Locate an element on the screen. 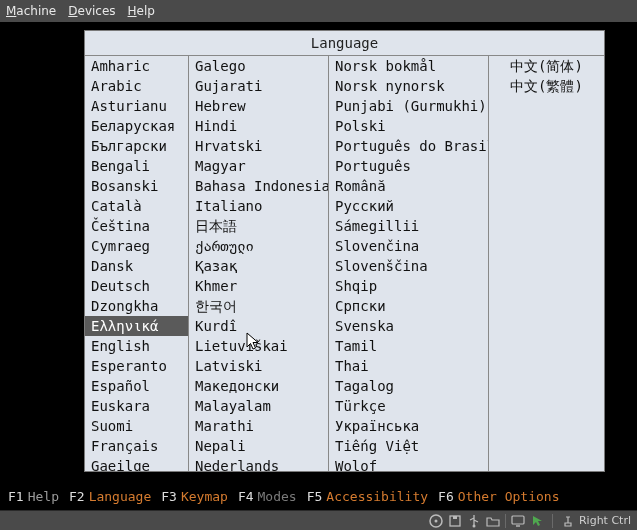 The width and height of the screenshot is (637, 530). language-option: Shqip is located at coordinates (408, 286).